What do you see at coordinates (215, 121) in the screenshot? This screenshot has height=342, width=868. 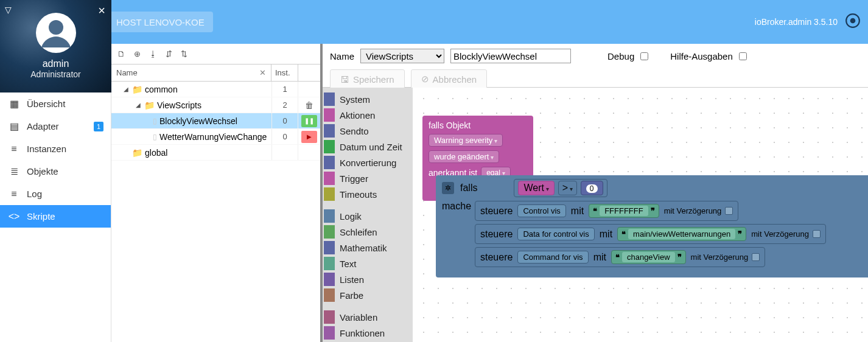 I see `tree-row: ▯BlocklyViewWechsel 0❚❚` at bounding box center [215, 121].